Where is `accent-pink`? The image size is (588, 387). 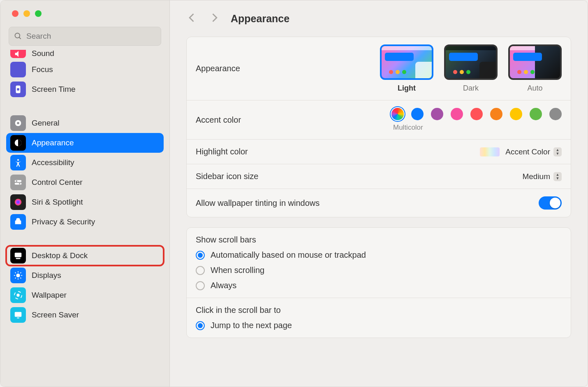
accent-pink is located at coordinates (457, 114).